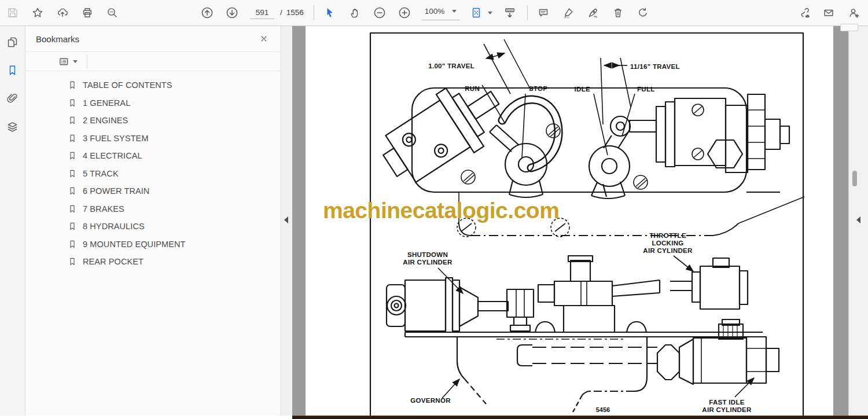 This screenshot has width=868, height=419. Describe the element at coordinates (112, 13) in the screenshot. I see `search-icon` at that location.